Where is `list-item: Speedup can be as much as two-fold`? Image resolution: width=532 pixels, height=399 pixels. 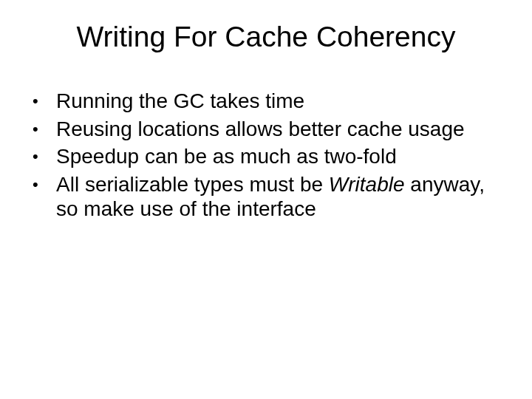
list-item: Speedup can be as much as two-fold is located at coordinates (267, 157).